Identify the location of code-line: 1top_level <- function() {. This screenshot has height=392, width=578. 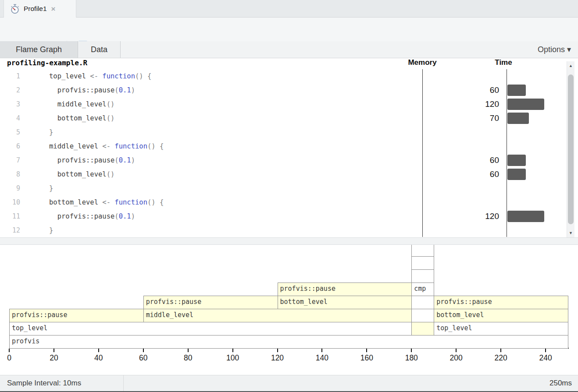
(289, 76).